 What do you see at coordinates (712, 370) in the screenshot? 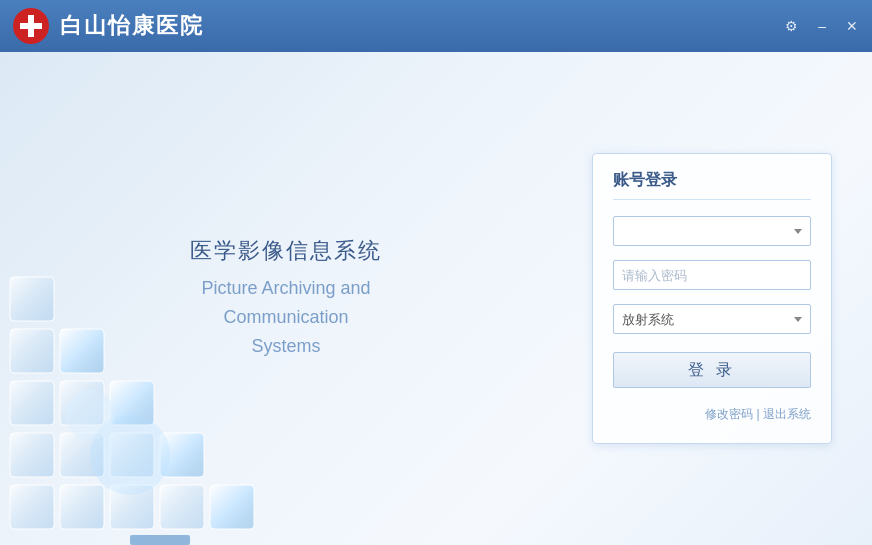
I see `login-button: 登 录` at bounding box center [712, 370].